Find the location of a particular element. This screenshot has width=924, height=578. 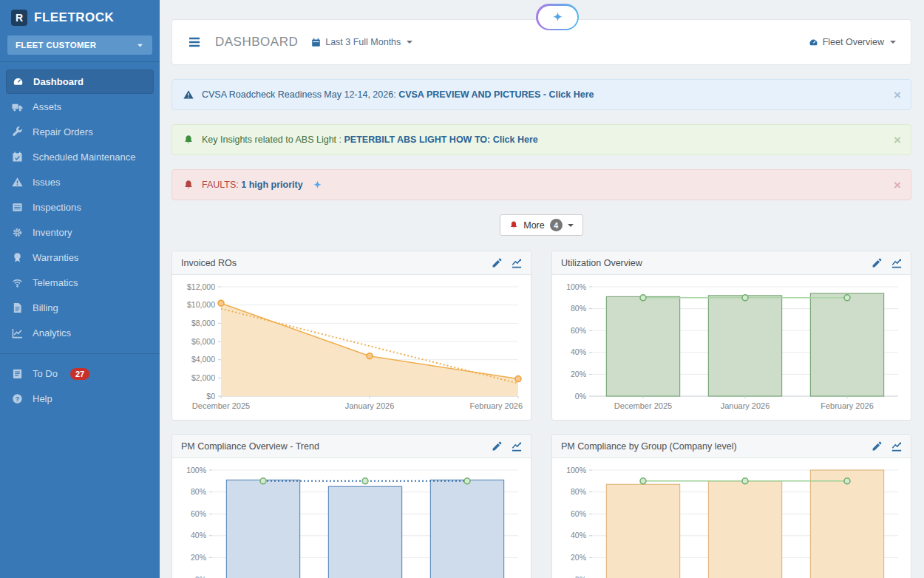

app-logo: R FLEETROCK is located at coordinates (80, 17).